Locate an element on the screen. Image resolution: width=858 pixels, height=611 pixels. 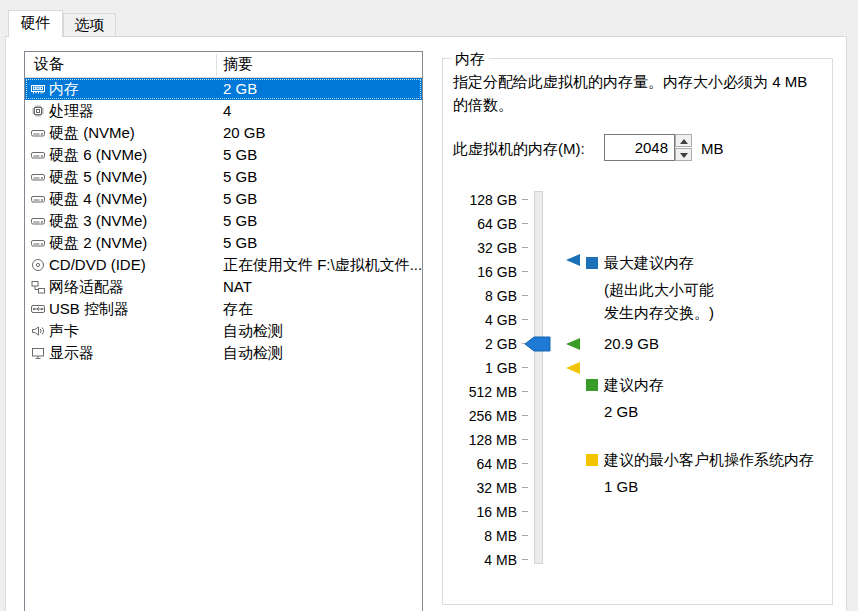
tab-options: 选项 is located at coordinates (90, 24).